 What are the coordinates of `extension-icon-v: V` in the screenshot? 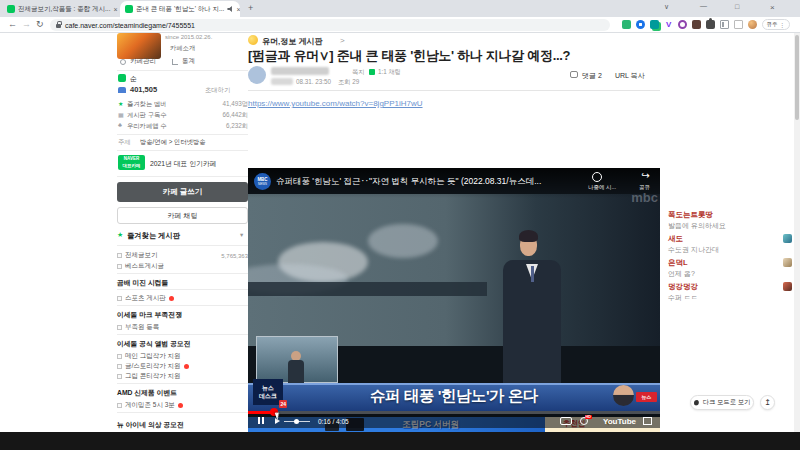 It's located at (668, 24).